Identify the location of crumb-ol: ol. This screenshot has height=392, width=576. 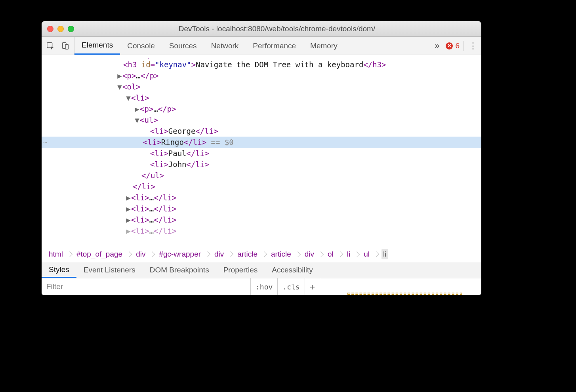
(330, 254).